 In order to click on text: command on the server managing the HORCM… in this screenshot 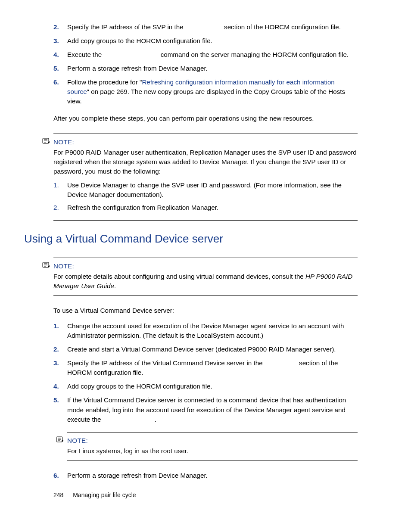, I will do `click(253, 54)`.